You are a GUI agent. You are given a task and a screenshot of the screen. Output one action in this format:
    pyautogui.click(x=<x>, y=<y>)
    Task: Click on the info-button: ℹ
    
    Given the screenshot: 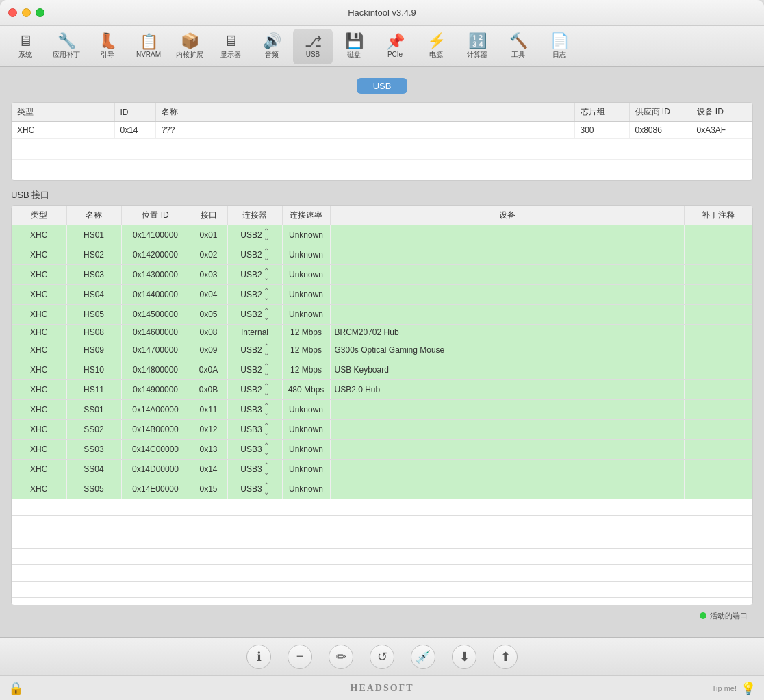 What is the action you would take?
    pyautogui.click(x=259, y=657)
    